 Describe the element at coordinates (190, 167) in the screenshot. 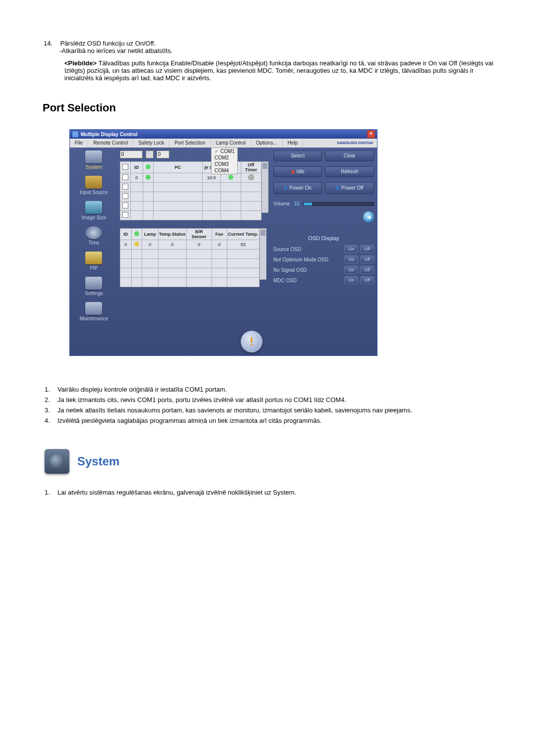

I see `display-table-header: ID PC je Size On Timer Off Timer` at that location.